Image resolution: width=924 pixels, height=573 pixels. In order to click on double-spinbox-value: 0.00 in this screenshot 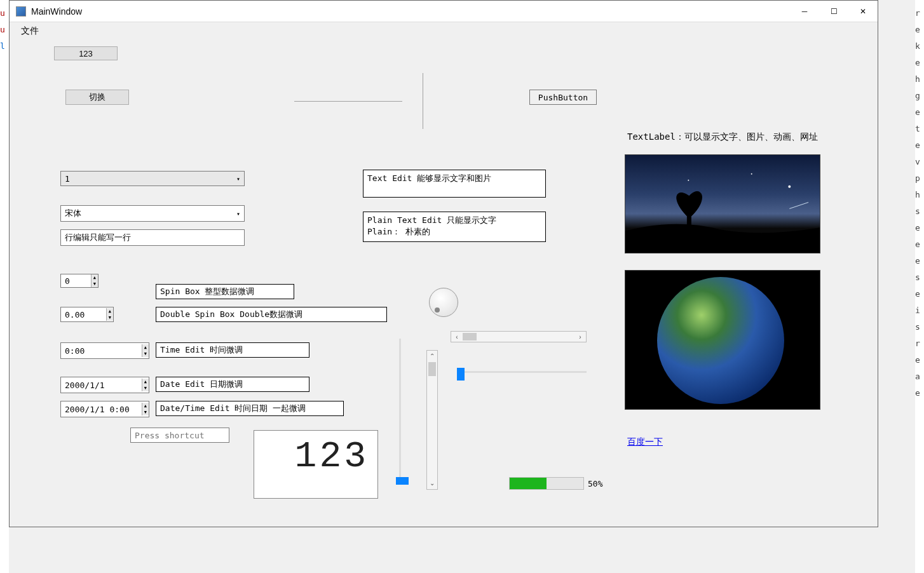, I will do `click(84, 315)`.